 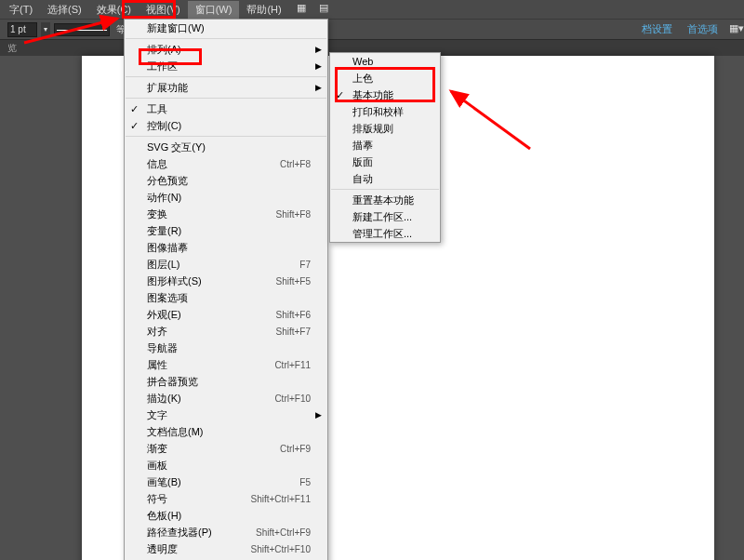 I want to click on window-menu-item: 变量(R), so click(x=226, y=231).